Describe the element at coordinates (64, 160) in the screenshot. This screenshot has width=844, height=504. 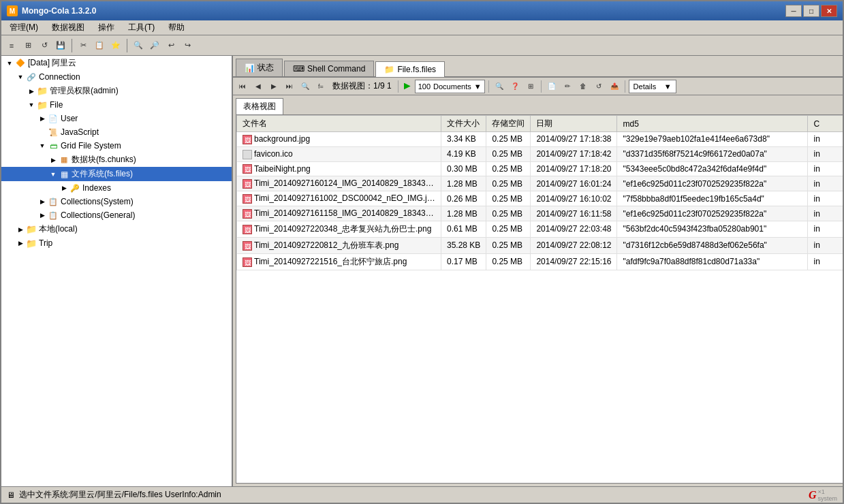
I see `coll-icon-chunks: ▦` at that location.